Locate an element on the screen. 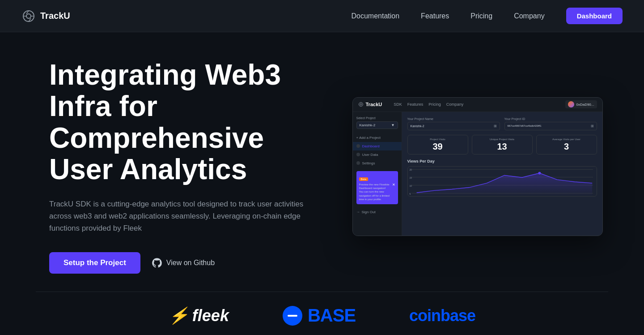 This screenshot has width=644, height=335. preview-chart-title: Views Per Day is located at coordinates (502, 161).